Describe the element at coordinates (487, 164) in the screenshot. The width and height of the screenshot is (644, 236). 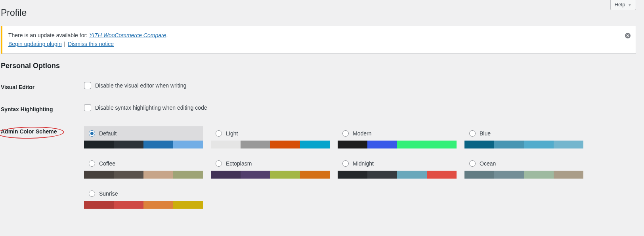
I see `scheme-name: Ocean` at that location.